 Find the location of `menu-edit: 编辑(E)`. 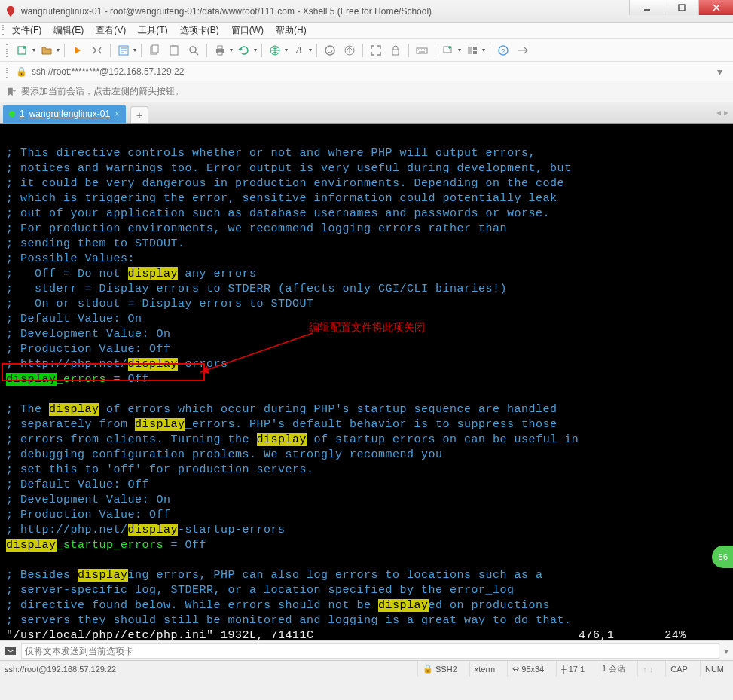

menu-edit: 编辑(E) is located at coordinates (69, 30).